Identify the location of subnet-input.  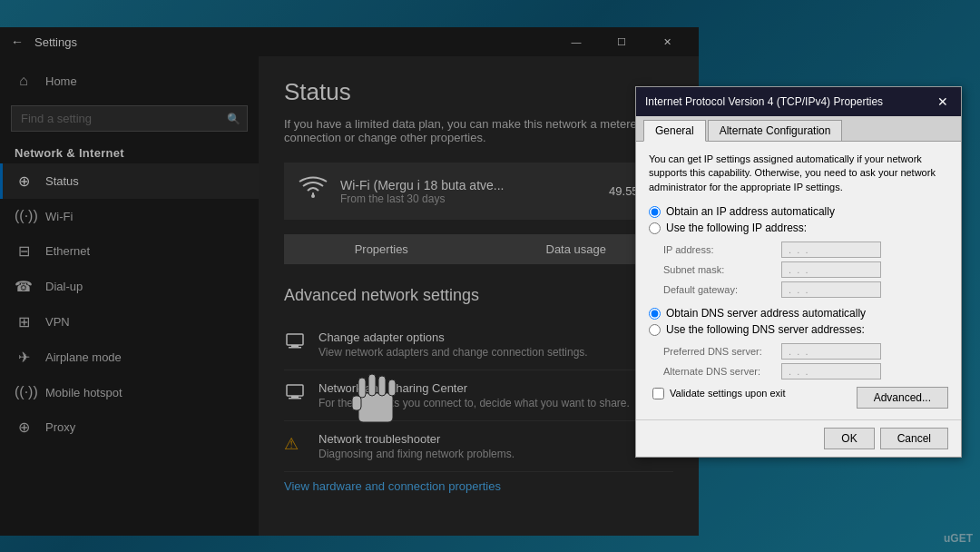
(831, 270).